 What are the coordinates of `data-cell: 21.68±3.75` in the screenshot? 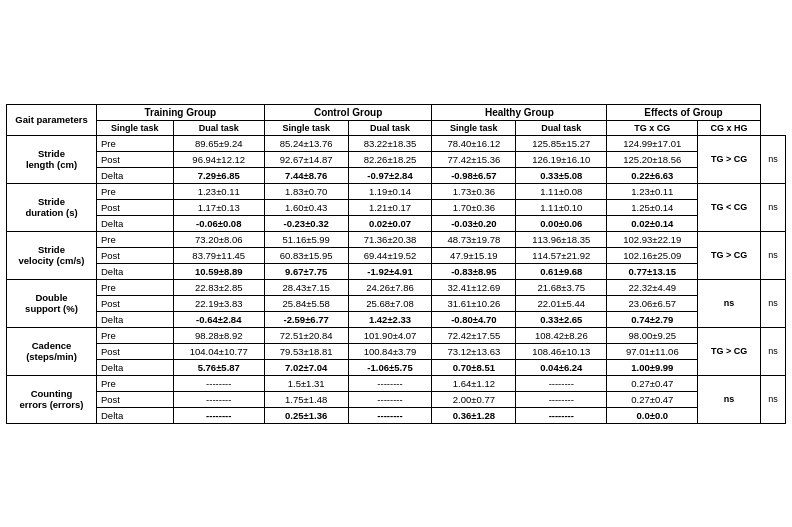 It's located at (562, 287).